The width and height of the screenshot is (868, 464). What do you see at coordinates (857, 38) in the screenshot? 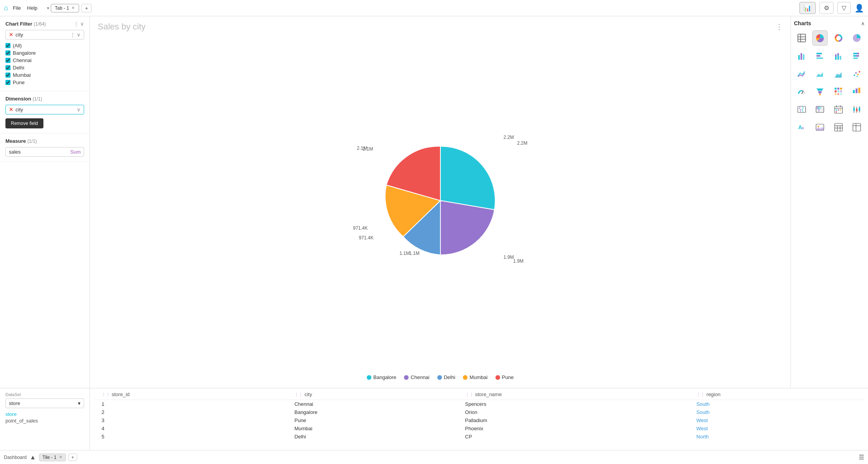
I see `chart-type-pie-alt` at bounding box center [857, 38].